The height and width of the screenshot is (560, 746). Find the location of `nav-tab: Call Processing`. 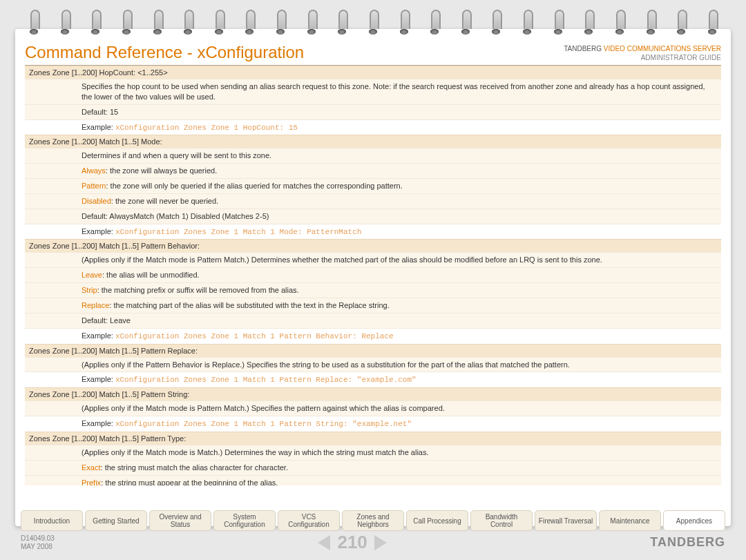

nav-tab: Call Processing is located at coordinates (437, 521).